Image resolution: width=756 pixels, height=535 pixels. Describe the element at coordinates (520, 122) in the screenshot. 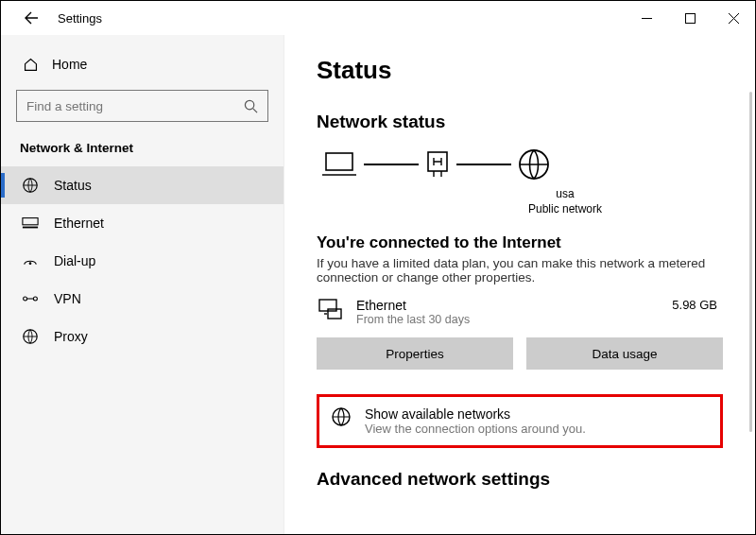

I see `section-title: Network status` at that location.